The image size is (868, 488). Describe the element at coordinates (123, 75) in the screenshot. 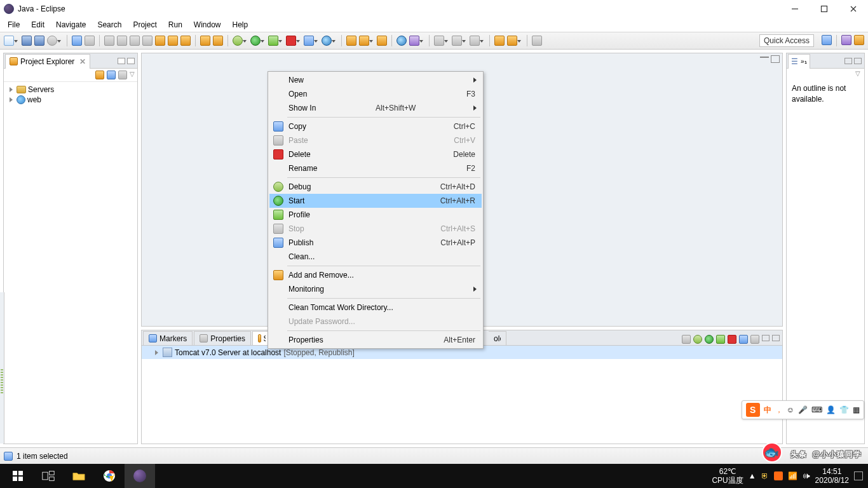

I see `view-menu-icon` at that location.